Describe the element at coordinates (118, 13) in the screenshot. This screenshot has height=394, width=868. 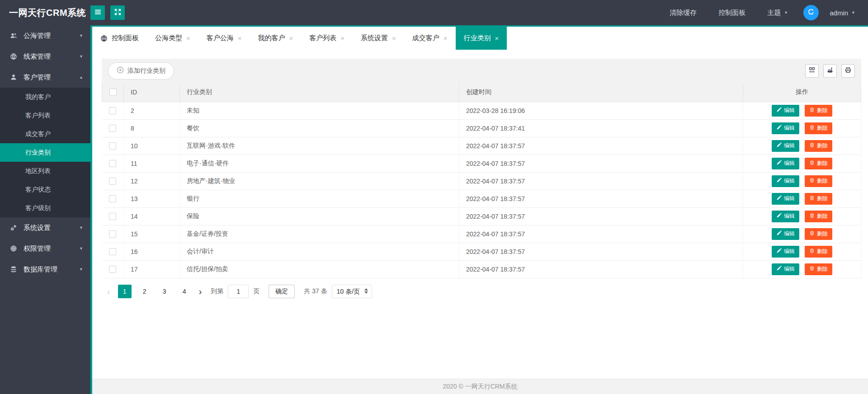
I see `fullscreen-button` at that location.